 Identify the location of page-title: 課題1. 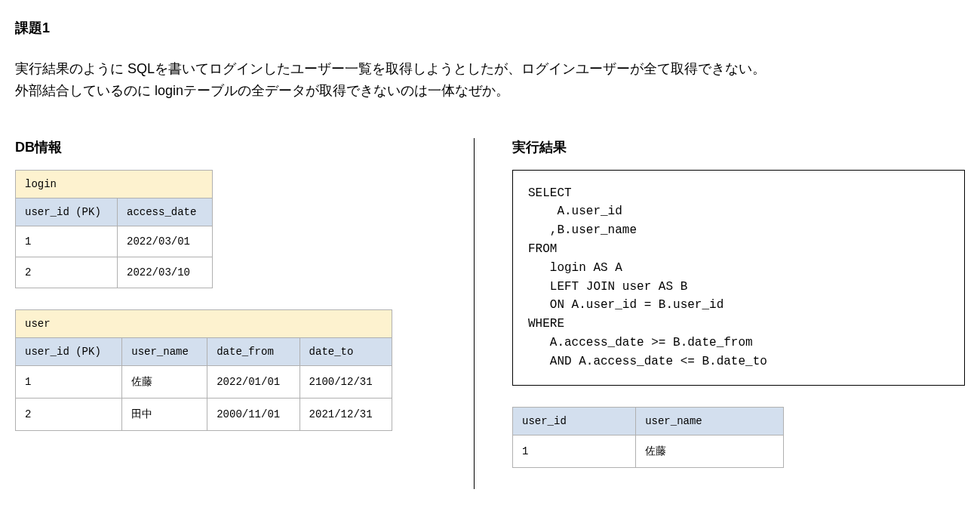
(490, 28).